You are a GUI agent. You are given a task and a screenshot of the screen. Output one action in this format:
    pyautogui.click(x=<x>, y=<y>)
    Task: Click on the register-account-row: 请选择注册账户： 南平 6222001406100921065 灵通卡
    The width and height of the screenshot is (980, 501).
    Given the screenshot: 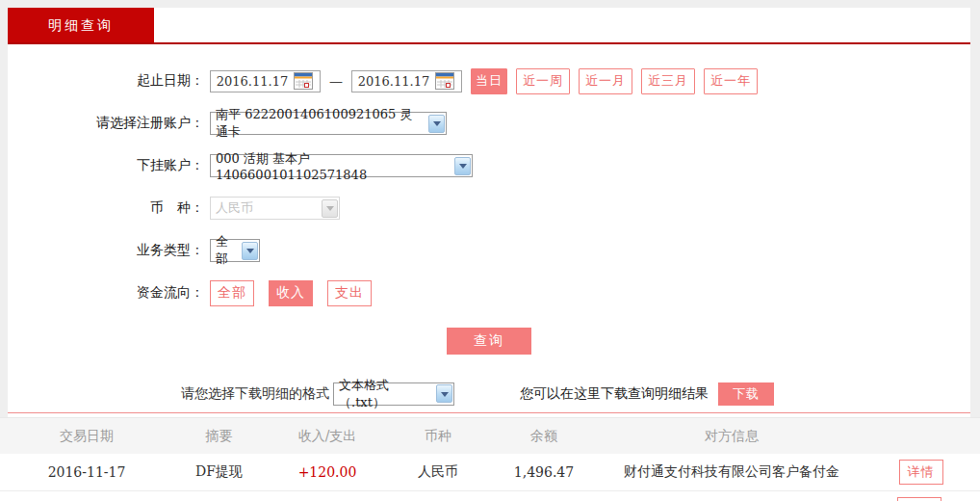 What is the action you would take?
    pyautogui.click(x=489, y=123)
    